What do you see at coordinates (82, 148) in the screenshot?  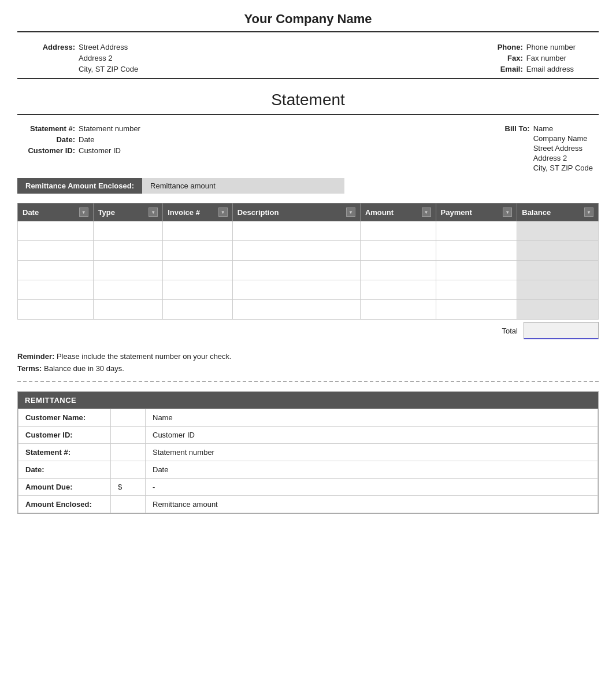 I see `statement-details-left: Statement #: Statement number Date: Date…` at bounding box center [82, 148].